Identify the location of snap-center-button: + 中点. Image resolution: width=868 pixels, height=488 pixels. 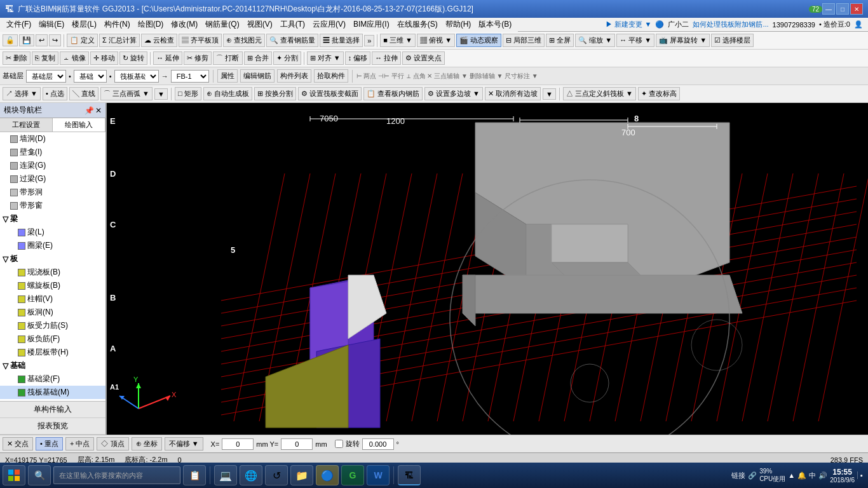
(80, 444).